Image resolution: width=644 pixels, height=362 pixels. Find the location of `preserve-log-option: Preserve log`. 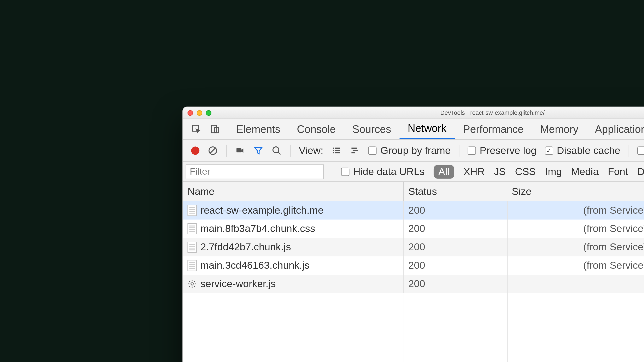

preserve-log-option: Preserve log is located at coordinates (502, 150).